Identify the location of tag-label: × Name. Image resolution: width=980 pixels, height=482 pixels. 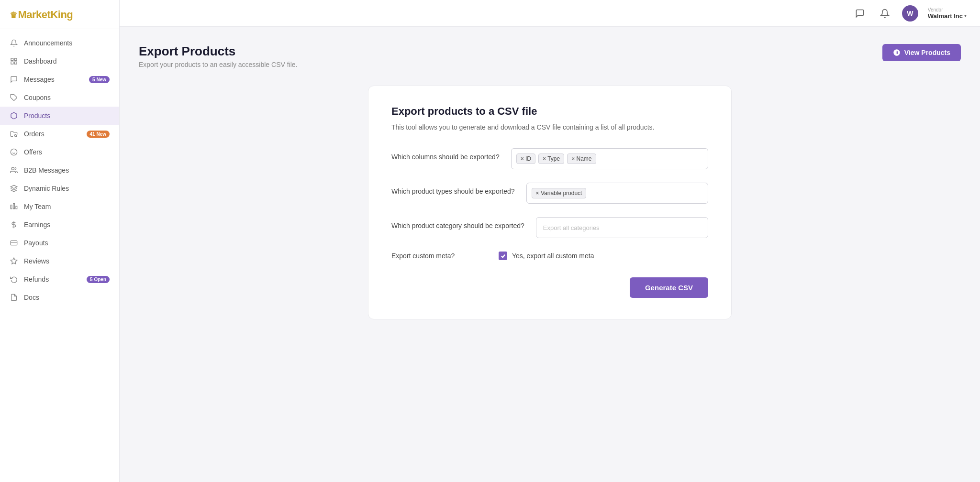
(581, 159).